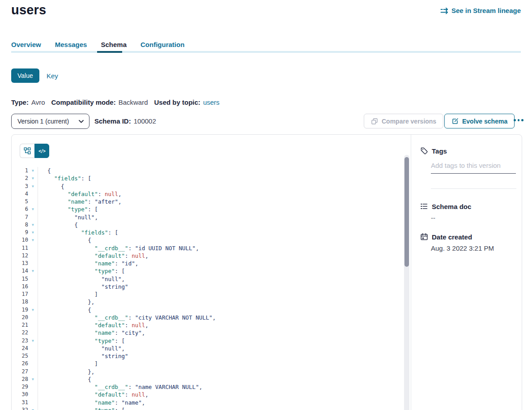  What do you see at coordinates (446, 237) in the screenshot?
I see `date-created-section-header: Date created` at bounding box center [446, 237].